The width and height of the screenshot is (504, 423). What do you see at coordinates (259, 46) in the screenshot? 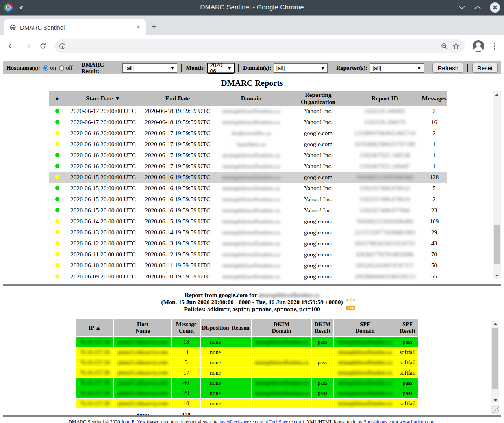
I see `address-bar` at bounding box center [259, 46].